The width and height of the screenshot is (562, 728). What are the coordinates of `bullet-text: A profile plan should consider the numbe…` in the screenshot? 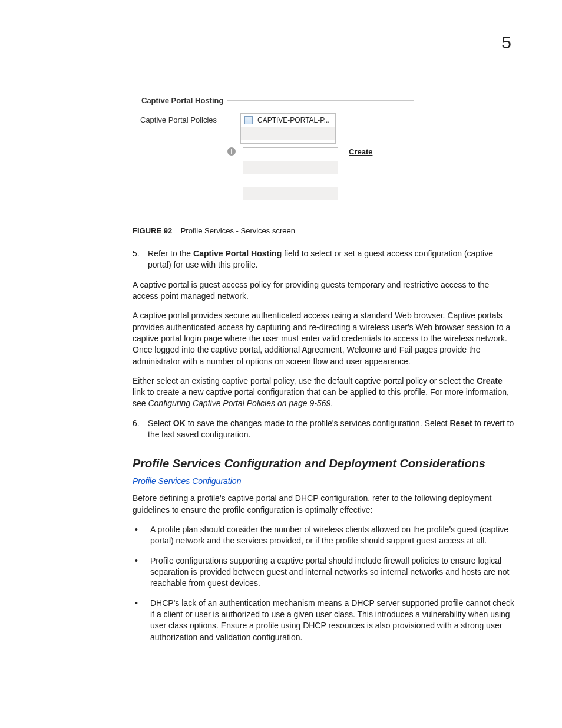 It's located at (333, 535).